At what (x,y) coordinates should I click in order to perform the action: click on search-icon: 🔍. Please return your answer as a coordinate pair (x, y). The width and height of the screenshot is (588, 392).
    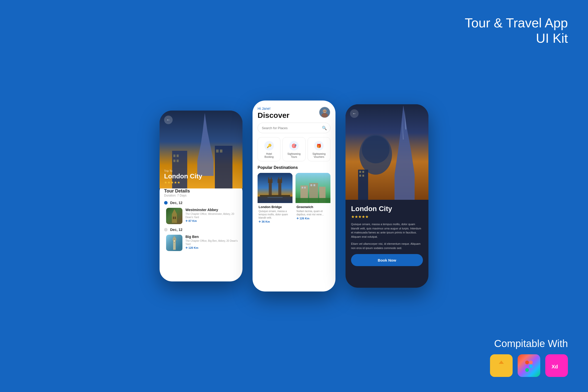
    Looking at the image, I should click on (324, 128).